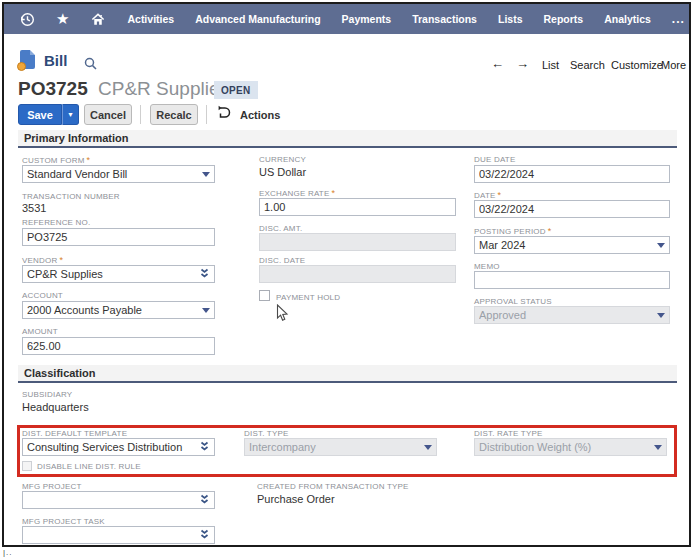 Image resolution: width=700 pixels, height=560 pixels. What do you see at coordinates (118, 174) in the screenshot?
I see `custom-form-select: Standard Vendor Bill` at bounding box center [118, 174].